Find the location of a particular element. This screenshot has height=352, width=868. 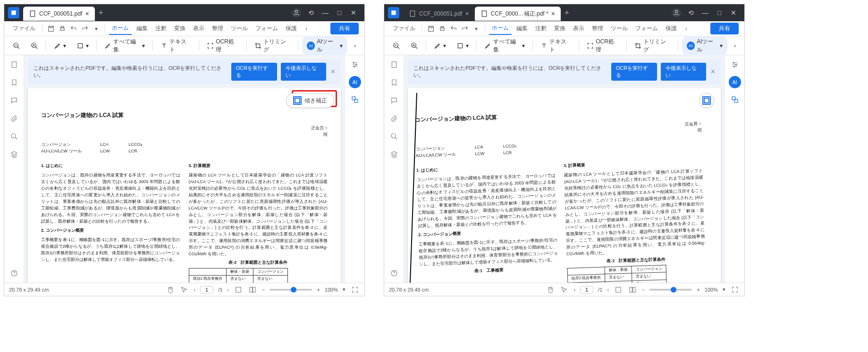

layout-icon is located at coordinates (253, 290).